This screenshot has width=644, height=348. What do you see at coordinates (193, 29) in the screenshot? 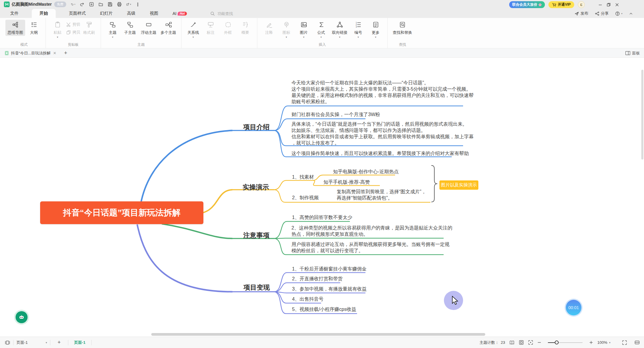
I see `relationship-line-button: 关系线 ▾` at bounding box center [193, 29].